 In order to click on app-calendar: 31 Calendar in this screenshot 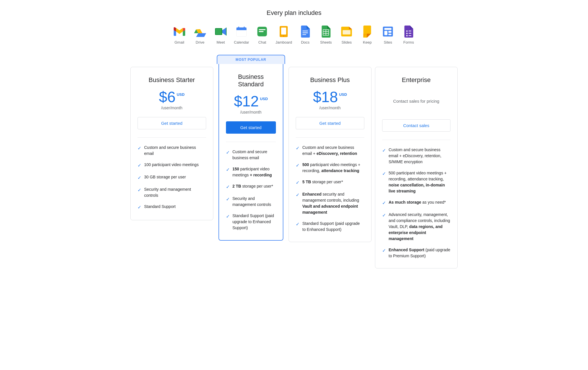, I will do `click(242, 34)`.